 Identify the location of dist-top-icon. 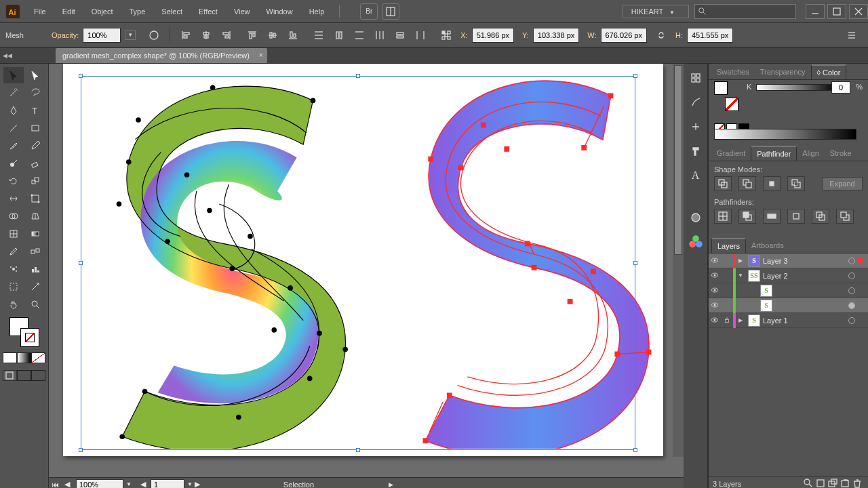
(319, 35).